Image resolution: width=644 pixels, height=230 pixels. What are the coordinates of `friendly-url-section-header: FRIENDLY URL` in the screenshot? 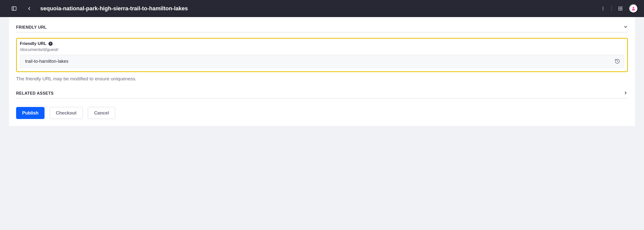 It's located at (322, 29).